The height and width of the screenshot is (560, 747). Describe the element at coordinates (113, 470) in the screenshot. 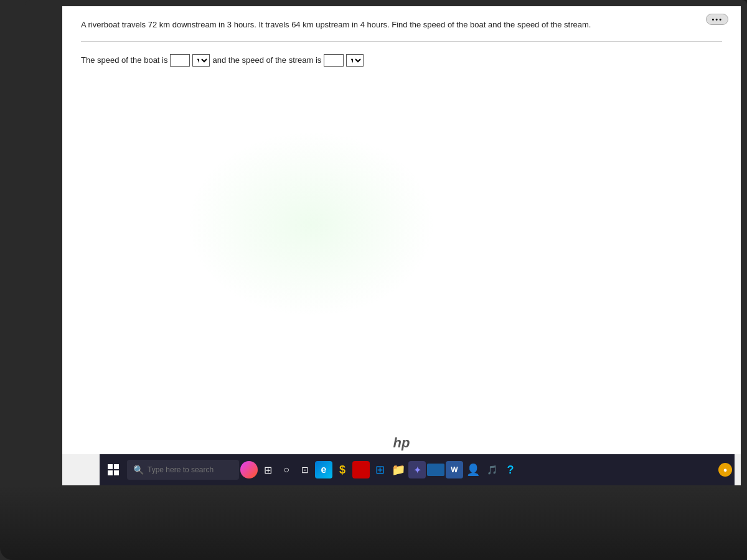

I see `windows-start-button` at that location.